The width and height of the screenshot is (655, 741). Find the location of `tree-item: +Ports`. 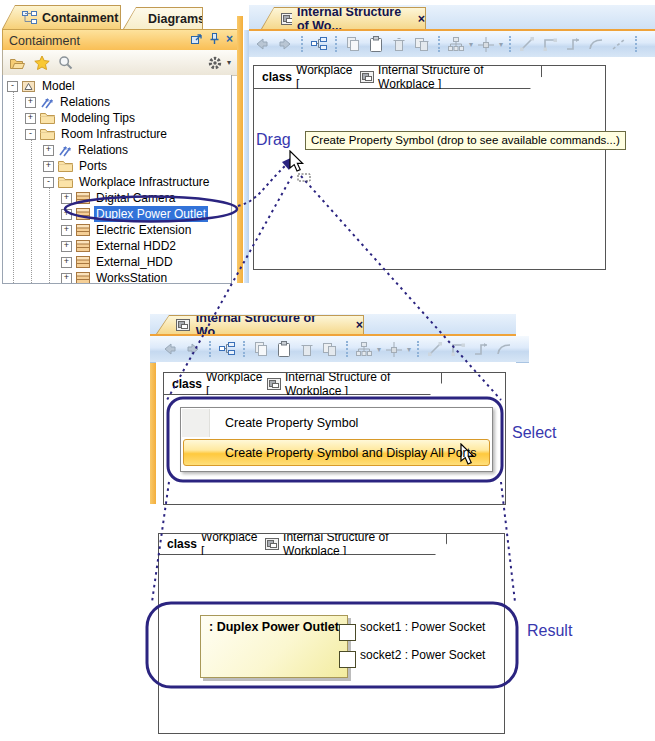

tree-item: +Ports is located at coordinates (56, 166).